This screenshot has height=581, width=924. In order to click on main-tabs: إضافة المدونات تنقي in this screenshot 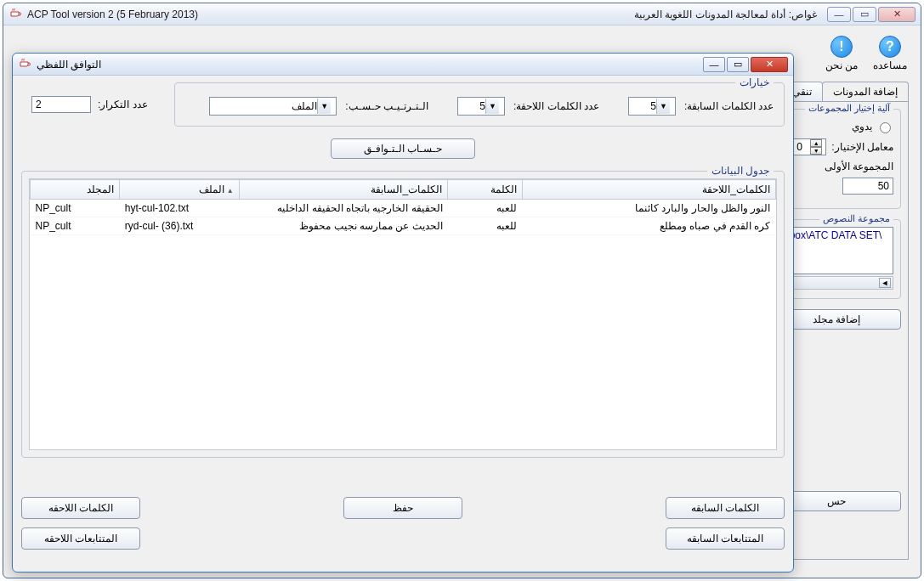, I will do `click(845, 92)`.